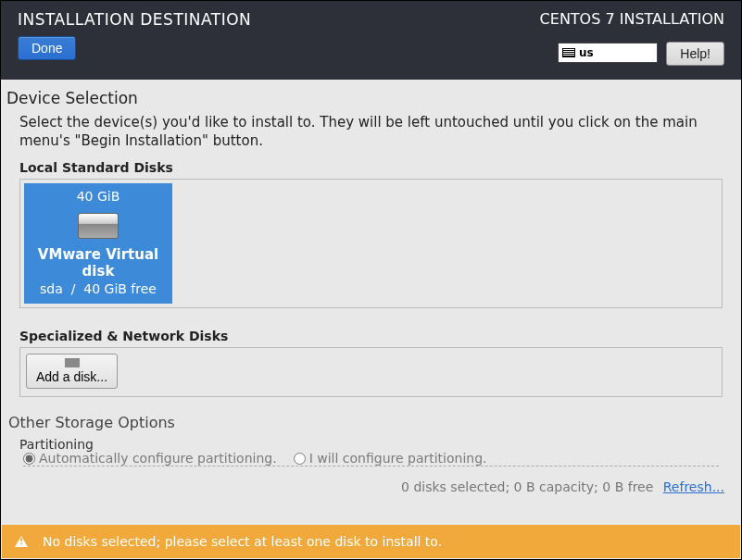 The image size is (742, 560). What do you see at coordinates (157, 459) in the screenshot?
I see `auto-partition-label: Automatically configure partitioning.` at bounding box center [157, 459].